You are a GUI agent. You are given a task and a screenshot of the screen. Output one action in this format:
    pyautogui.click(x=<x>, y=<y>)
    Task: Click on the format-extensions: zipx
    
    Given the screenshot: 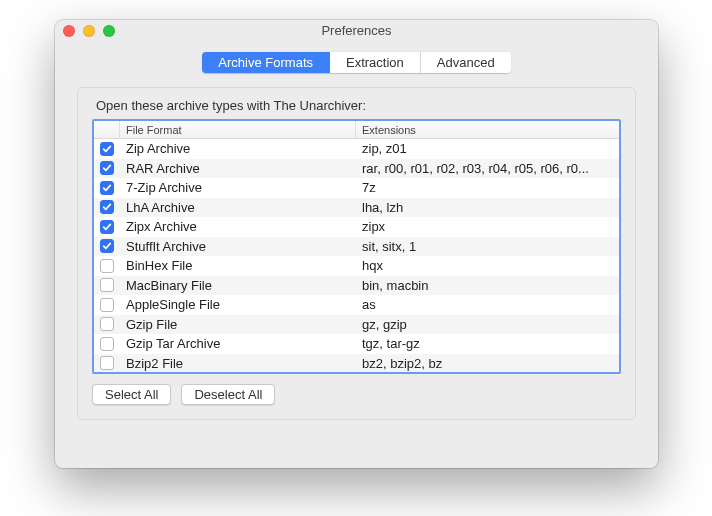 What is the action you would take?
    pyautogui.click(x=488, y=226)
    